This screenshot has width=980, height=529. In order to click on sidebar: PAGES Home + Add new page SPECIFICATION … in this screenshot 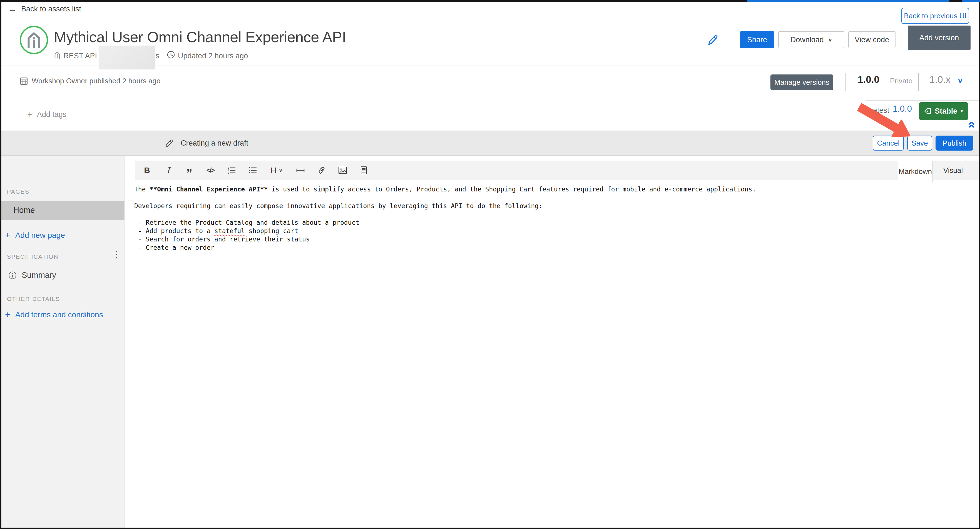, I will do `click(62, 342)`.